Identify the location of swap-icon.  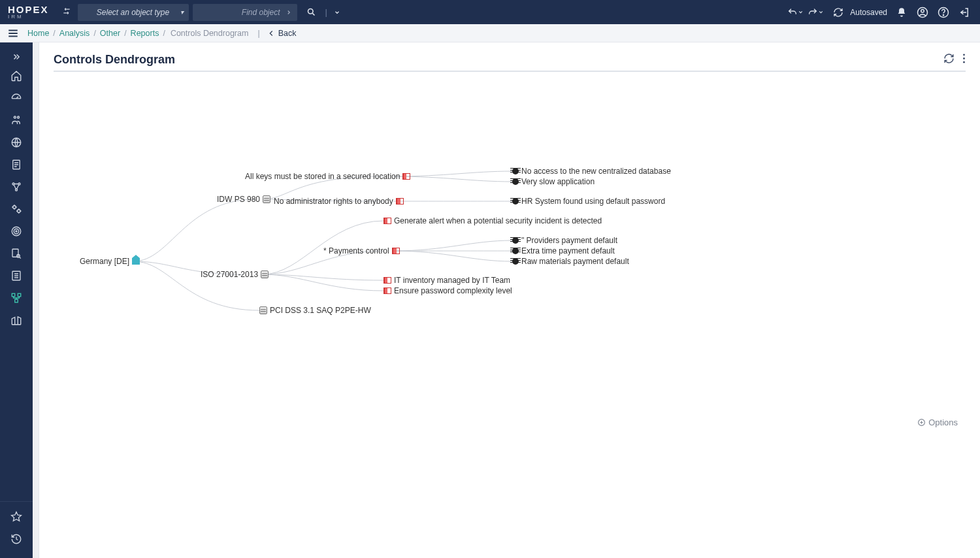
(67, 12).